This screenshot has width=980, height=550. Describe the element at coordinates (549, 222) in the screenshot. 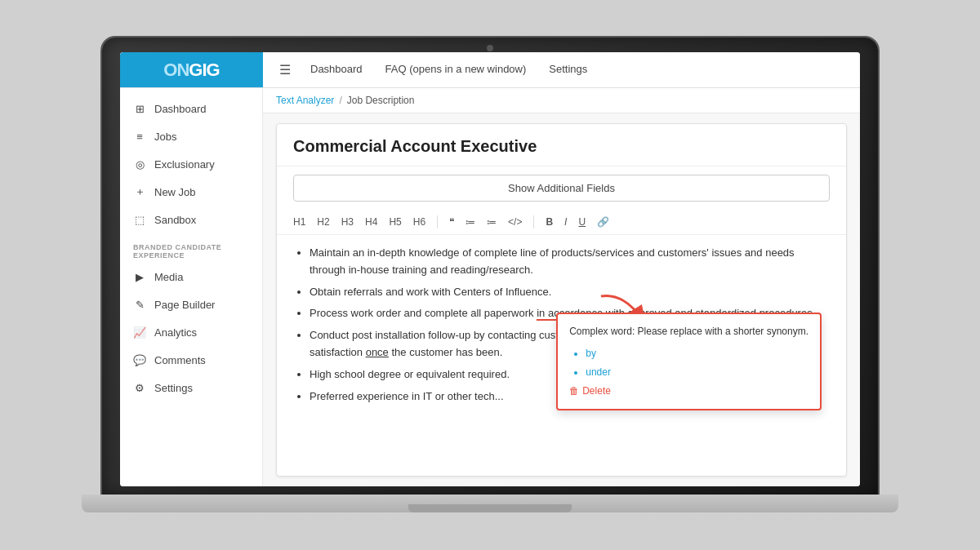

I see `bold-button: B` at that location.